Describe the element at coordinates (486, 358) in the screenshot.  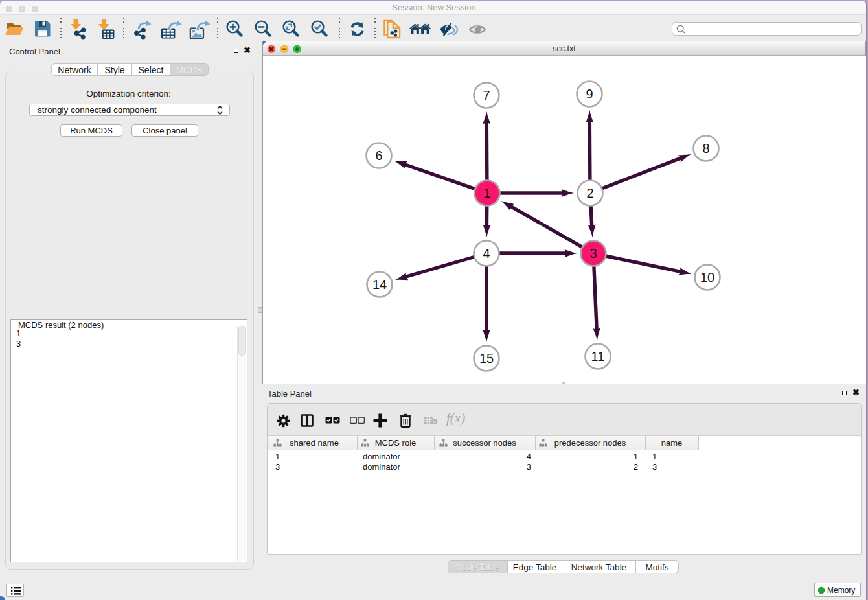
I see `svg-text: 15` at that location.